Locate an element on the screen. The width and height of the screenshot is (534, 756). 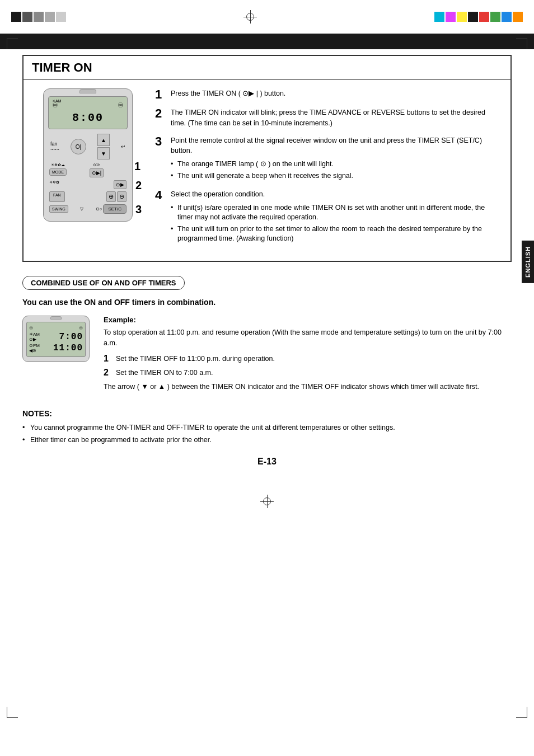
print-marks-bottom is located at coordinates (267, 501).